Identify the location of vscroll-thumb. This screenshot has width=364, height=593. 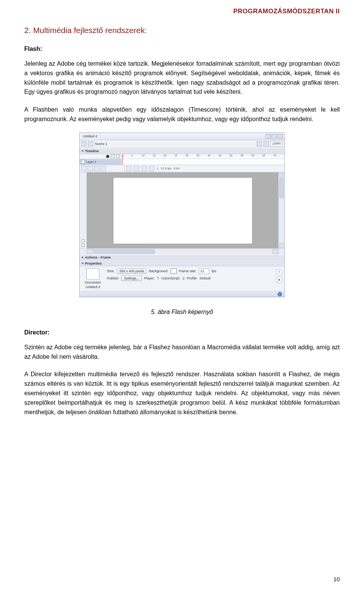
(281, 188).